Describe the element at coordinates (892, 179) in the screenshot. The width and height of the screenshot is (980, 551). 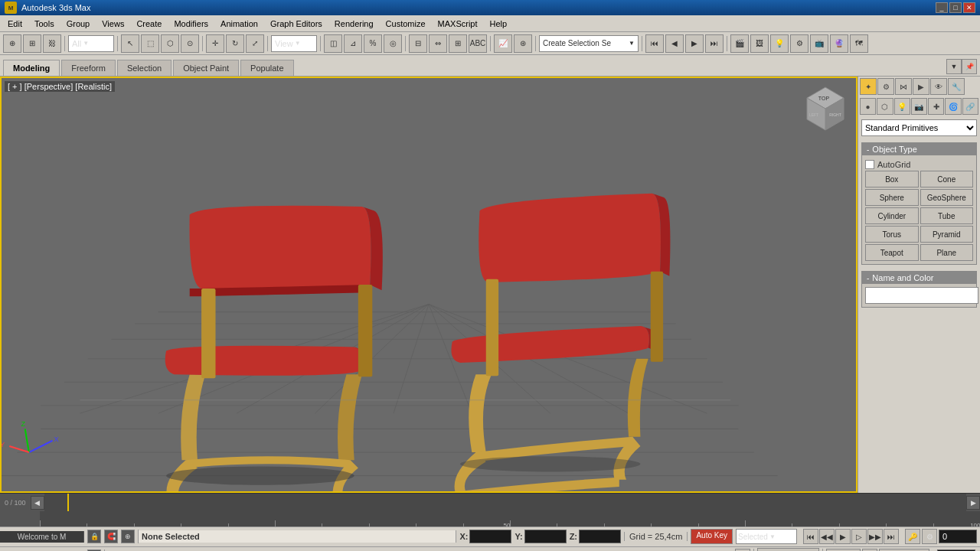
I see `btn-box: Box` at that location.